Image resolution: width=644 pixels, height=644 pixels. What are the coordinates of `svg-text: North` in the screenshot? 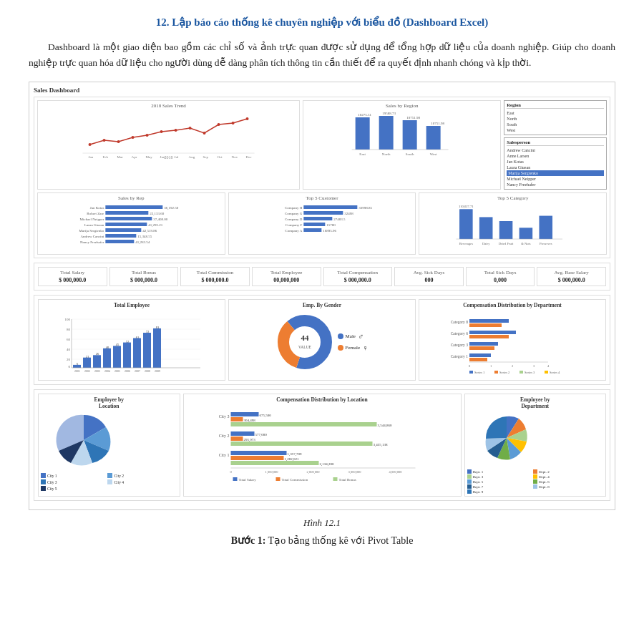 It's located at (386, 155).